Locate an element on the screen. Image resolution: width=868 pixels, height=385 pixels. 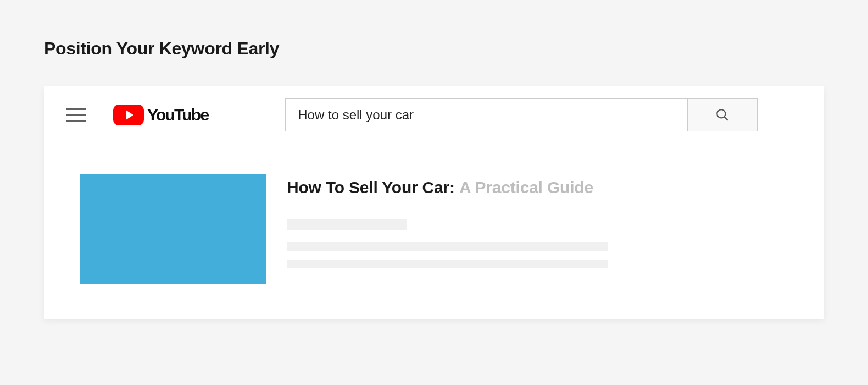
meta-placeholder is located at coordinates (347, 224).